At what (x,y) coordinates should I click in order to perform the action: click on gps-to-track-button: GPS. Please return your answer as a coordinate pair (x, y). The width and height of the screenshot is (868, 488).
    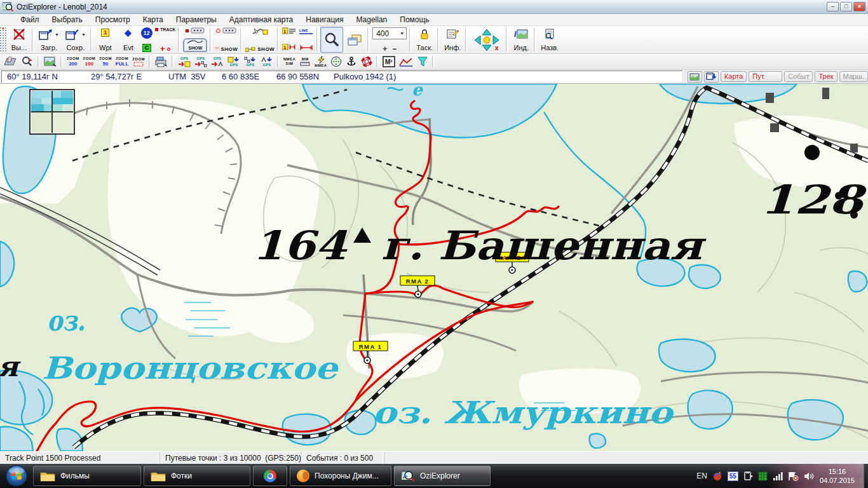
    Looking at the image, I should click on (201, 62).